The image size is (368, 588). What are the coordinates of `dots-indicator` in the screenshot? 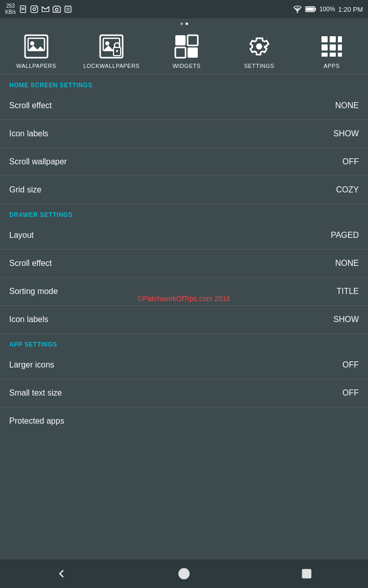 It's located at (184, 22).